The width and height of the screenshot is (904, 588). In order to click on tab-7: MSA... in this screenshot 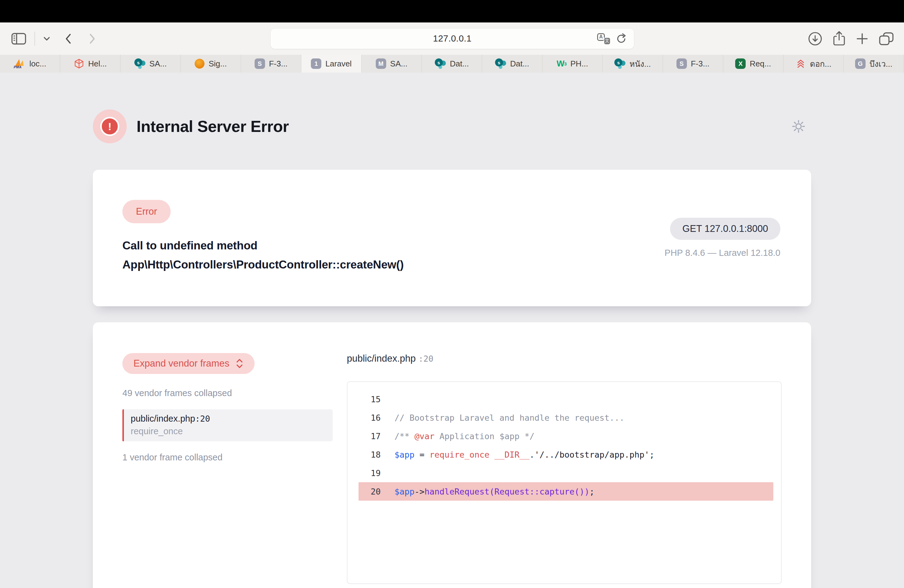, I will do `click(392, 64)`.